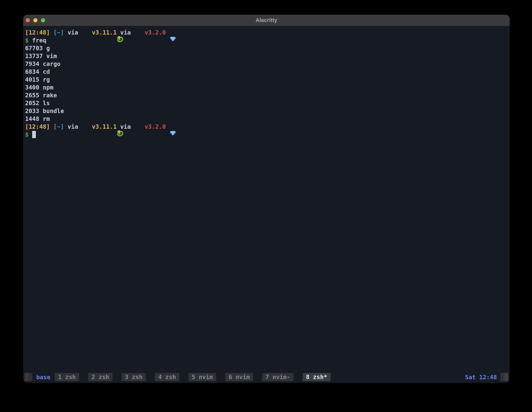  I want to click on tmux-window-tab: 8 zsh*, so click(317, 377).